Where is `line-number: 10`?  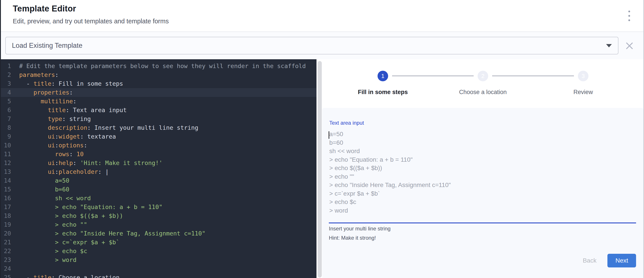
line-number: 10 is located at coordinates (6, 145).